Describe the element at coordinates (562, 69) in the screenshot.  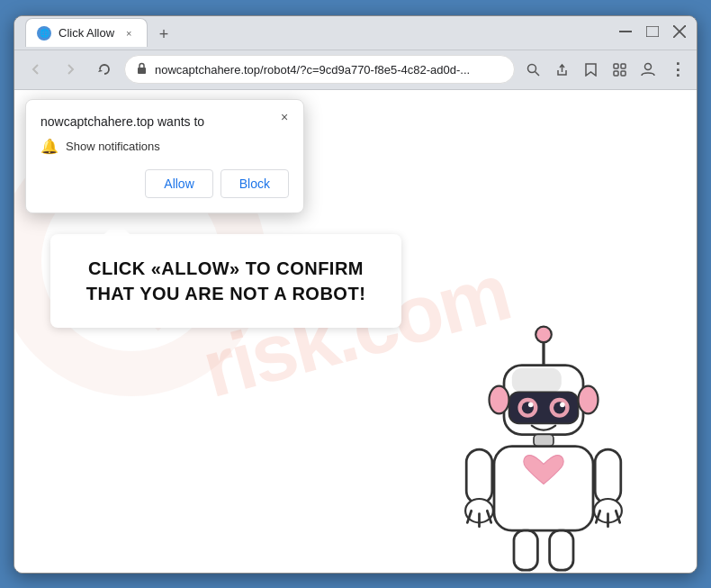
I see `share-icon` at that location.